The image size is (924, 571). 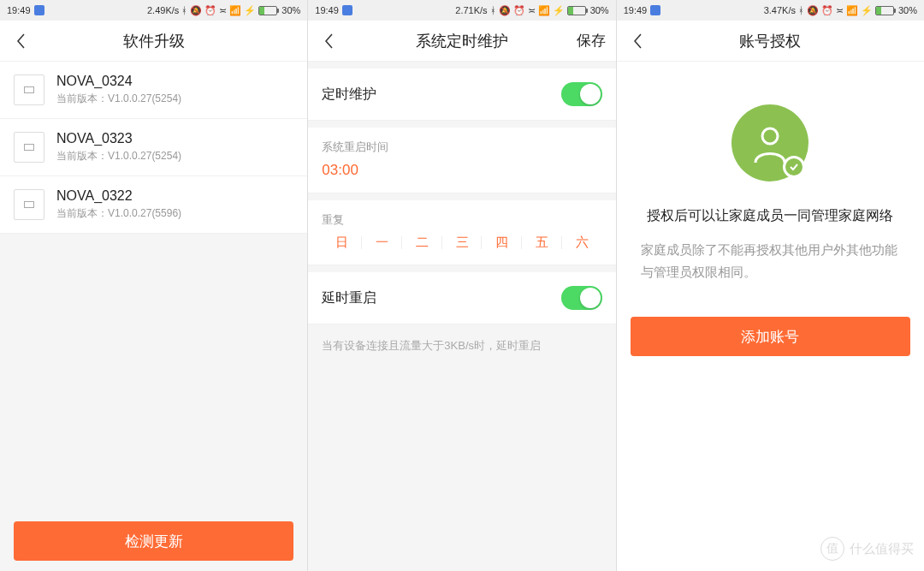 I want to click on network-speed: 2.71K/s, so click(x=471, y=10).